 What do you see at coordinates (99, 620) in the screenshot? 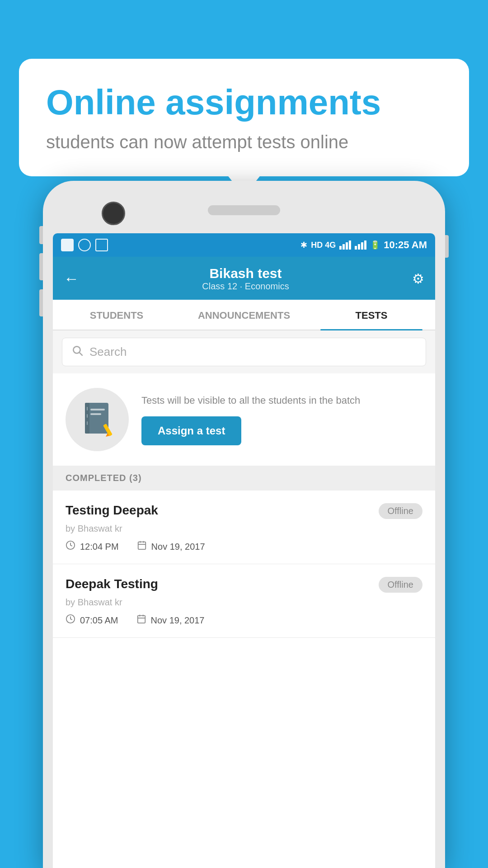
I see `test-time-value: 07:05 AM` at bounding box center [99, 620].